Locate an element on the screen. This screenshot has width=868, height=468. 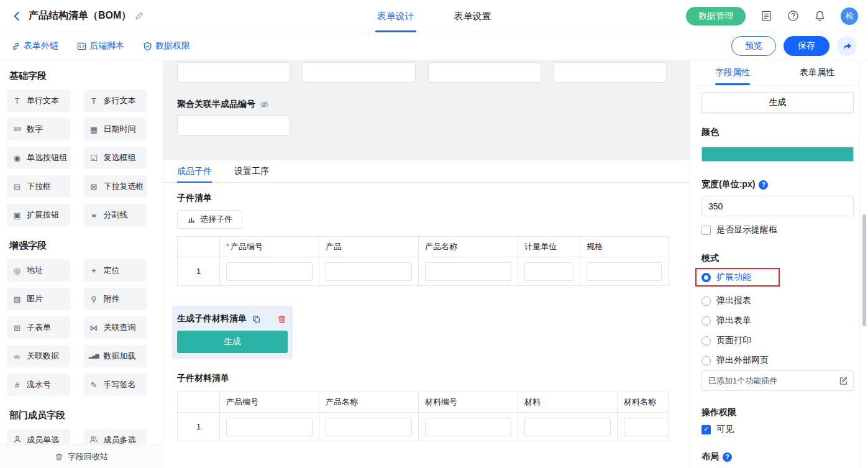
tab-field-properties: 字段属性 is located at coordinates (733, 73).